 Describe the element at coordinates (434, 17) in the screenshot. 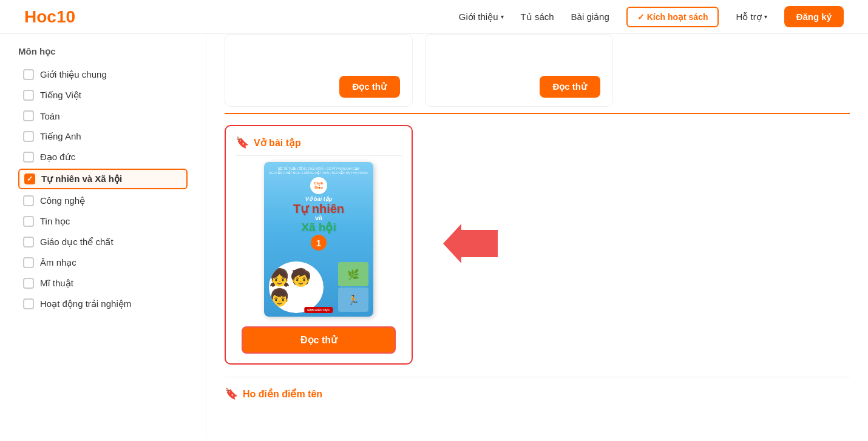

I see `navbar: Hoc10 Giới thiệu ▾ Tủ sách Bài giảng ✓ K…` at that location.